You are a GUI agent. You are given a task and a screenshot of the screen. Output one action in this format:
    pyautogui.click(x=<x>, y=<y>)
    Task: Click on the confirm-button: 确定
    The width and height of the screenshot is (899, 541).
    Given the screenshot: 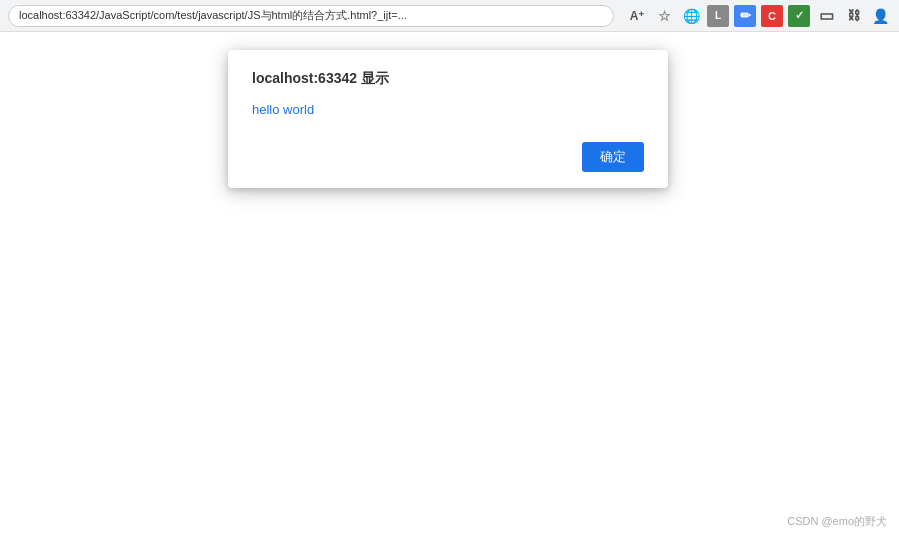 What is the action you would take?
    pyautogui.click(x=613, y=157)
    